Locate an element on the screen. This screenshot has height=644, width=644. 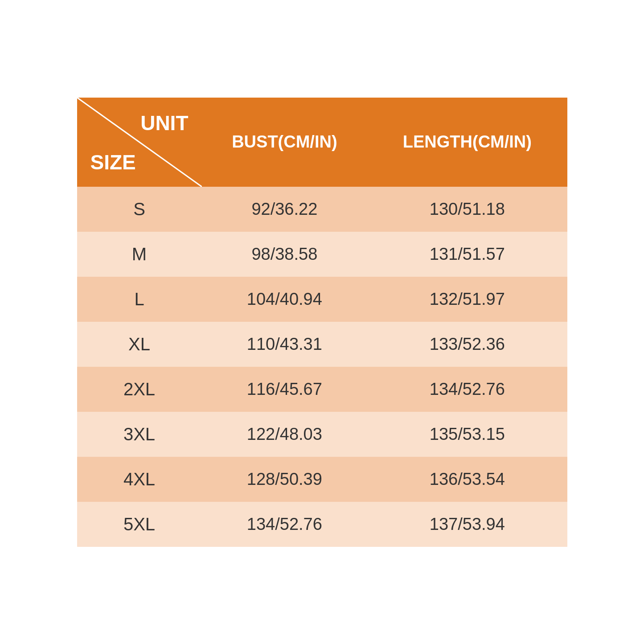
length-header: LENGTH(CM/IN) is located at coordinates (467, 142).